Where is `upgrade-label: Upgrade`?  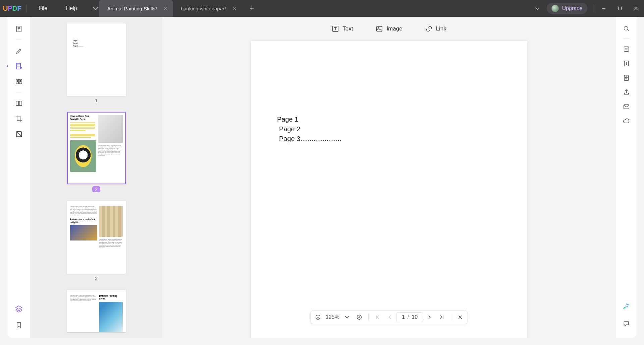
upgrade-label: Upgrade is located at coordinates (572, 8).